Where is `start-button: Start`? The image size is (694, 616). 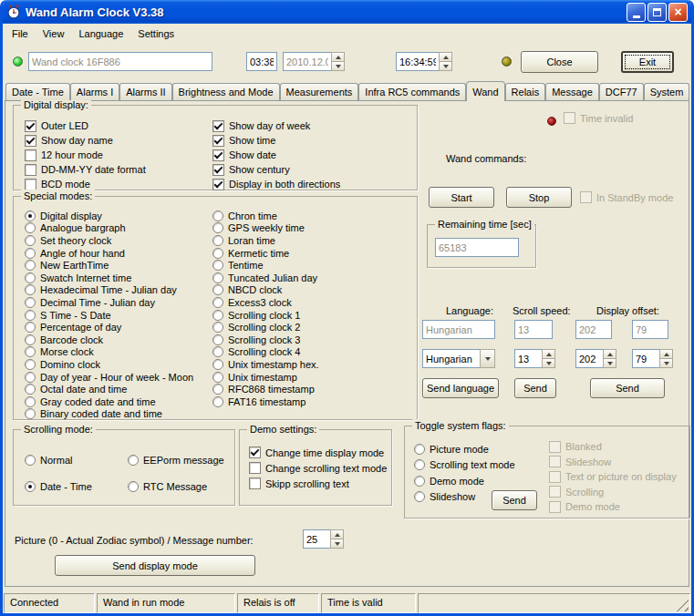
start-button: Start is located at coordinates (461, 197).